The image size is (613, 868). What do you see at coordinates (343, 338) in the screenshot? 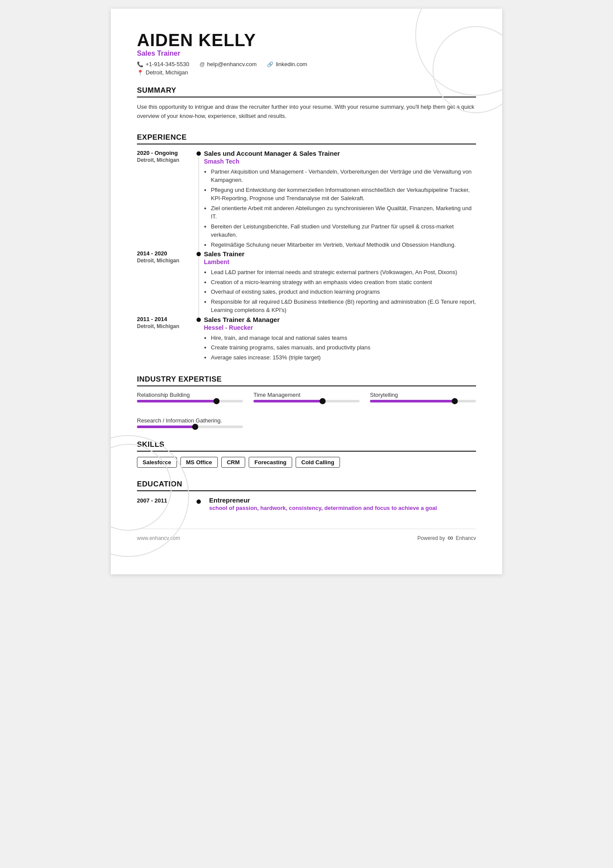
I see `exp-bullet: Hire, train, and manage local and nation…` at bounding box center [343, 338].